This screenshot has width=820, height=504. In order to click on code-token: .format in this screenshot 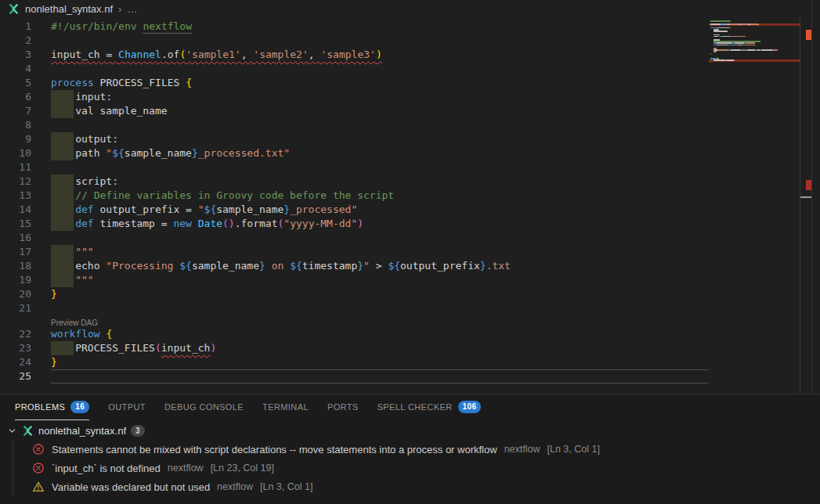, I will do `click(257, 224)`.